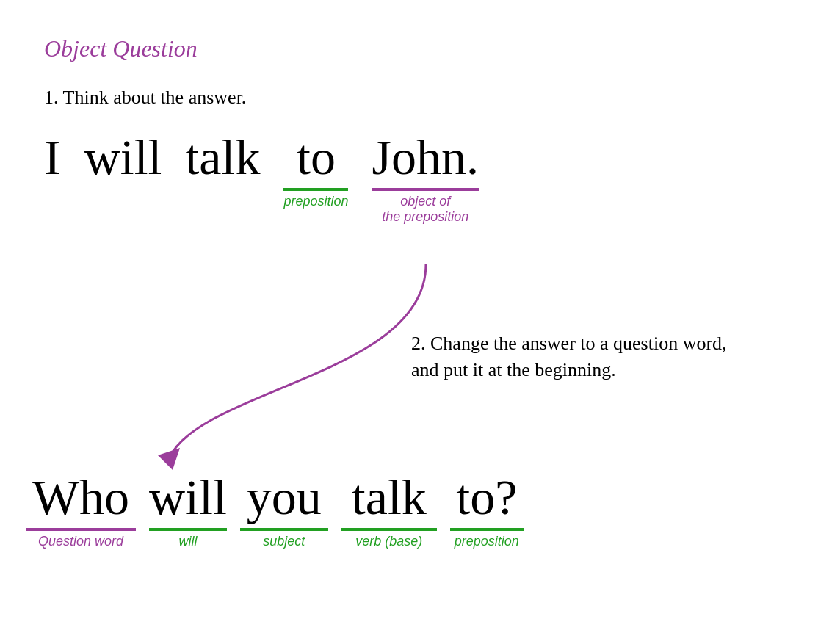  Describe the element at coordinates (53, 157) in the screenshot. I see `word-I: I` at that location.